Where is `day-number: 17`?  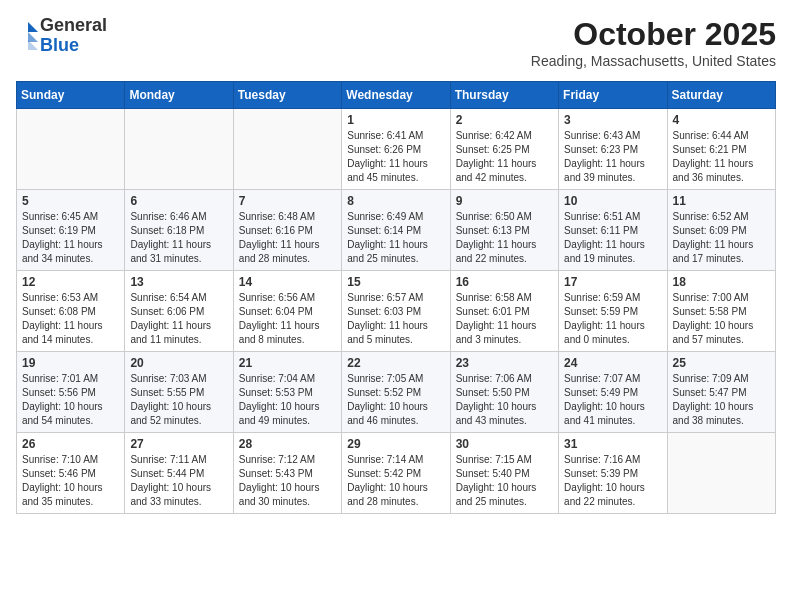 day-number: 17 is located at coordinates (612, 282).